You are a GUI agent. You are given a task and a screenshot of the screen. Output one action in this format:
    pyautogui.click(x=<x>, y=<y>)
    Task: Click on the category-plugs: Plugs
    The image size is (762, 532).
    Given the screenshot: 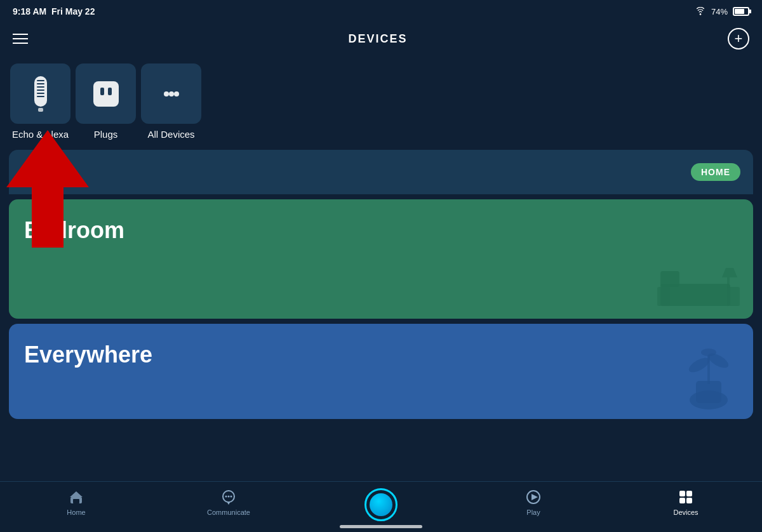 What is the action you would take?
    pyautogui.click(x=105, y=102)
    